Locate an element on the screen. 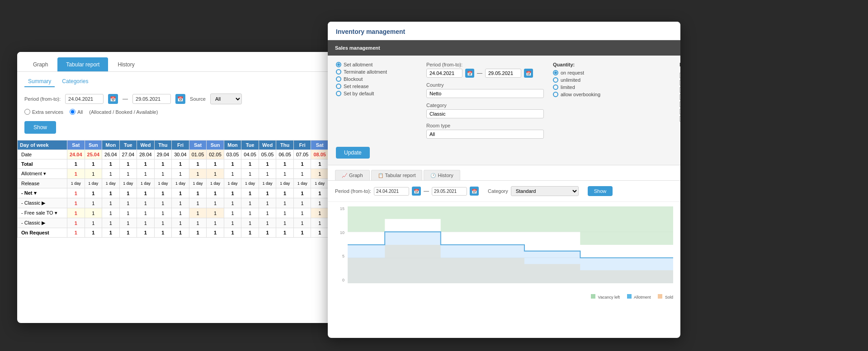  bottom-tab-history: 🕐 History is located at coordinates (442, 175).